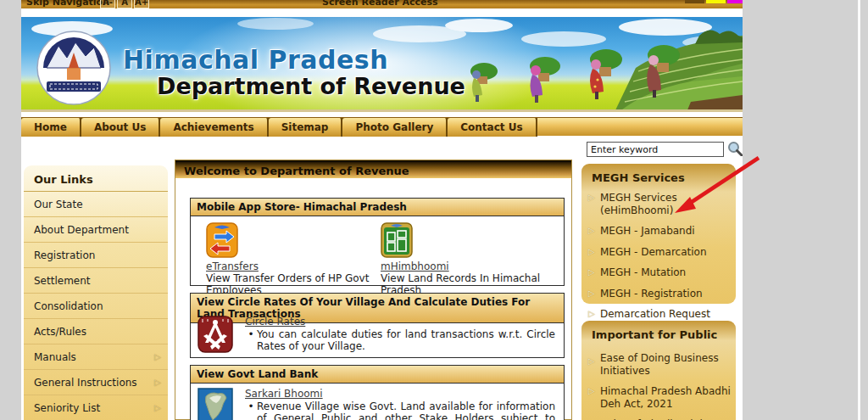 The width and height of the screenshot is (868, 420). I want to click on theme-color-swatch-brown, so click(695, 2).